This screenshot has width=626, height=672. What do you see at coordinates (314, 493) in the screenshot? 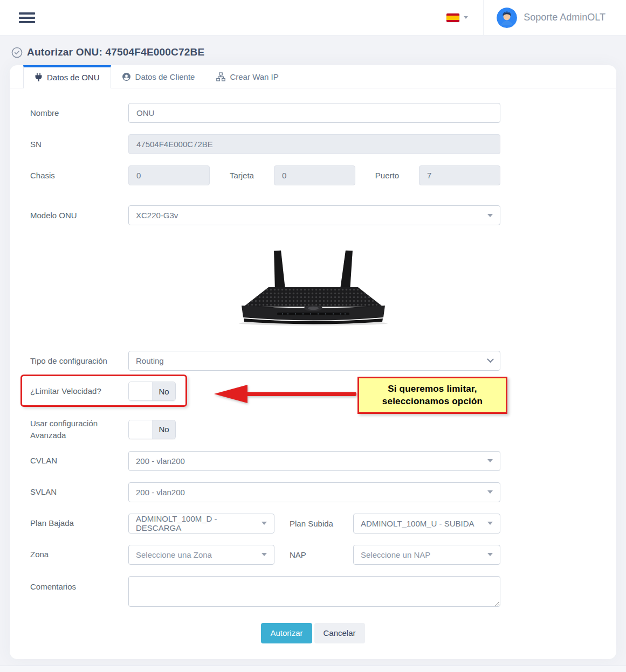
I see `svlan-select: 200 - vlan200` at bounding box center [314, 493].